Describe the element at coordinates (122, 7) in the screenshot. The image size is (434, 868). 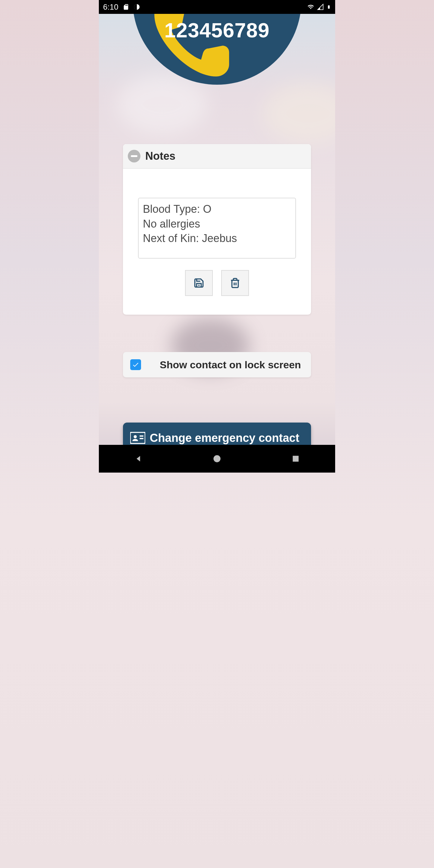
I see `status-left: 6:10` at that location.